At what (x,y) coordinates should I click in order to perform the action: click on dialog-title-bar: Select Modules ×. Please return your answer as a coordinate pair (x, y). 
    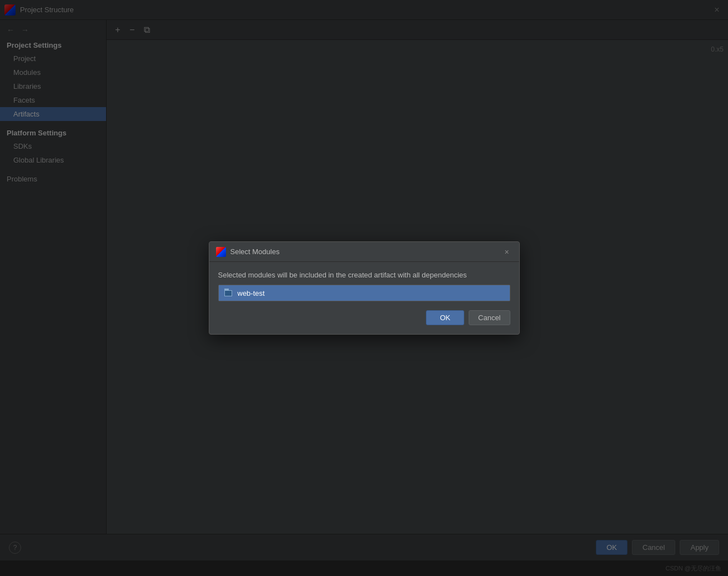
    Looking at the image, I should click on (364, 252).